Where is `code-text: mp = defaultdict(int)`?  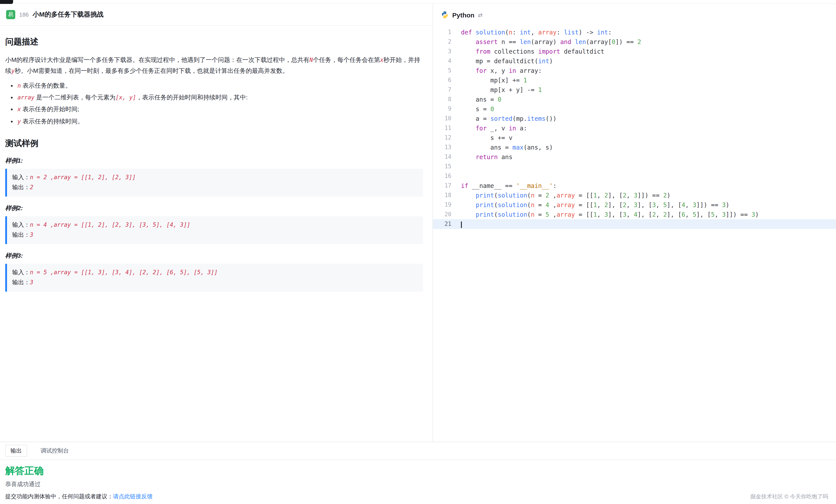
code-text: mp = defaultdict(int) is located at coordinates (649, 61).